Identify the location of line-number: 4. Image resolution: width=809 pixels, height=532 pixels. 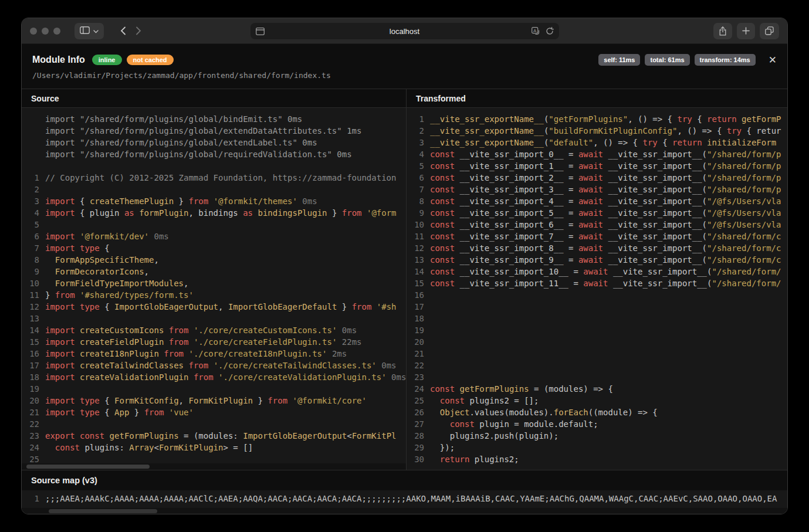
(31, 213).